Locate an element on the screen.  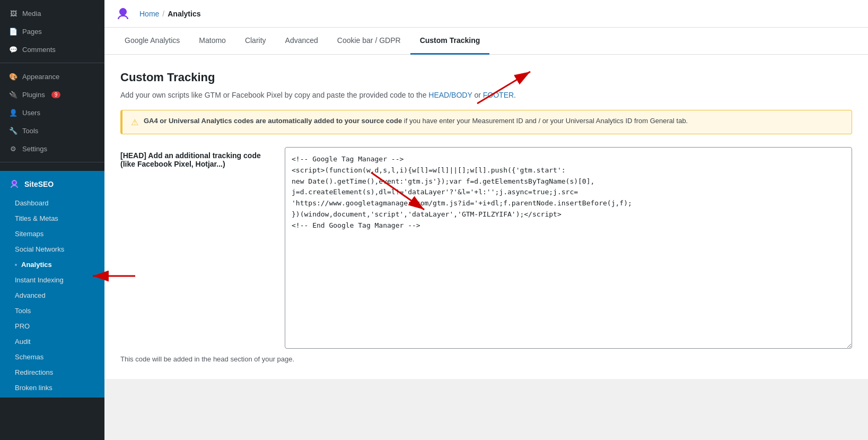
tracking-label: [HEAD] Add an additional tracking code (… is located at coordinates (195, 158).